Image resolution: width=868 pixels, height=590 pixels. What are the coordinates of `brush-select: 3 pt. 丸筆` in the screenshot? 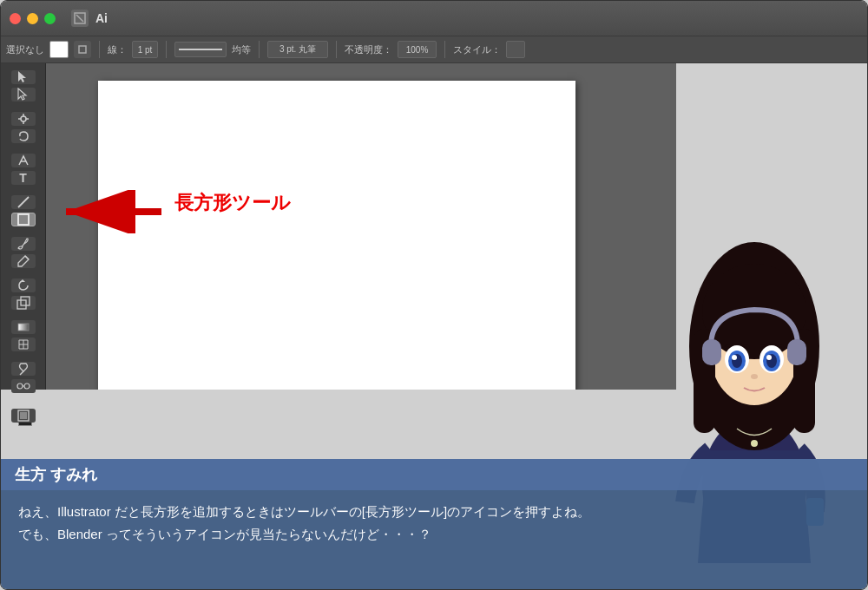 It's located at (298, 49).